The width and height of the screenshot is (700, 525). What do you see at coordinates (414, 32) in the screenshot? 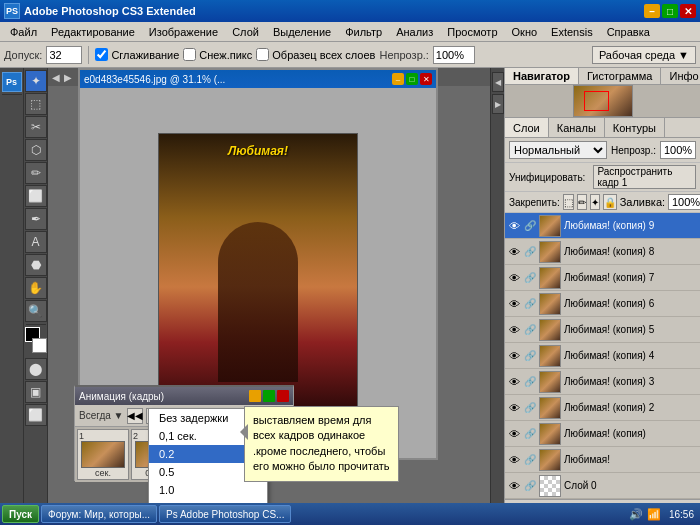
I see `menu-analysis: Анализ` at bounding box center [414, 32].